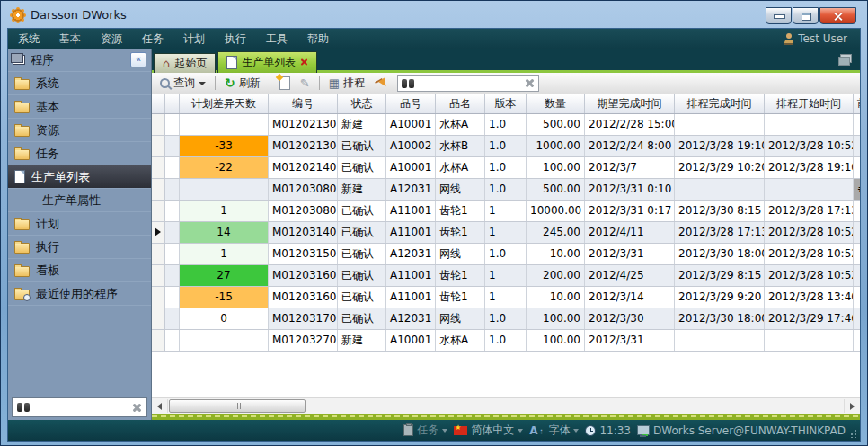 This screenshot has width=868, height=446. What do you see at coordinates (412, 189) in the screenshot?
I see `table-cell: A12031` at bounding box center [412, 189].